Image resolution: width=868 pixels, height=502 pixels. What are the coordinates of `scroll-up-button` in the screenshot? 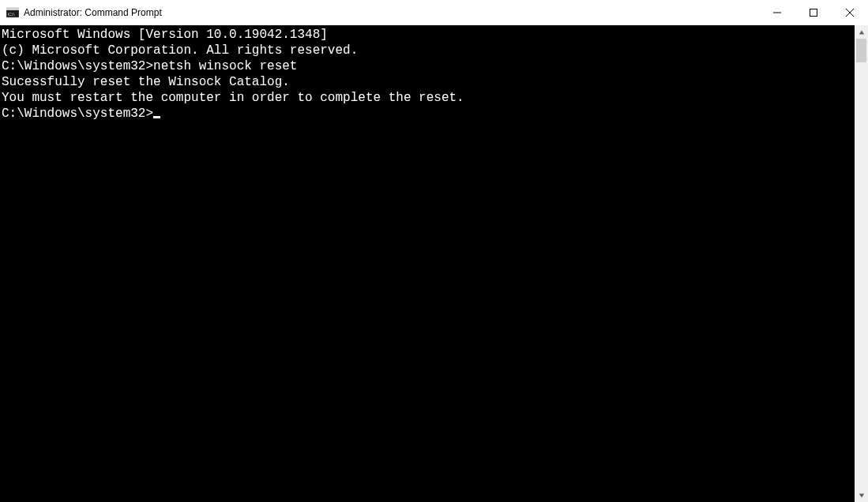 It's located at (861, 32).